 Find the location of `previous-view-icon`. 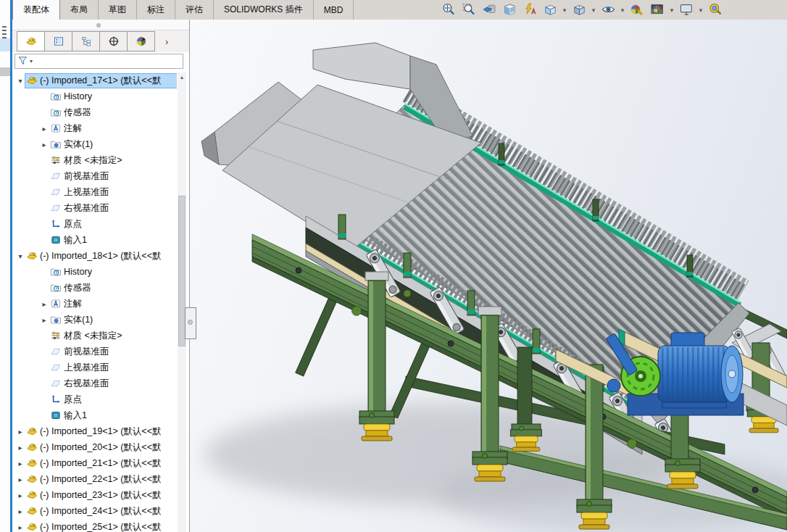

previous-view-icon is located at coordinates (489, 10).